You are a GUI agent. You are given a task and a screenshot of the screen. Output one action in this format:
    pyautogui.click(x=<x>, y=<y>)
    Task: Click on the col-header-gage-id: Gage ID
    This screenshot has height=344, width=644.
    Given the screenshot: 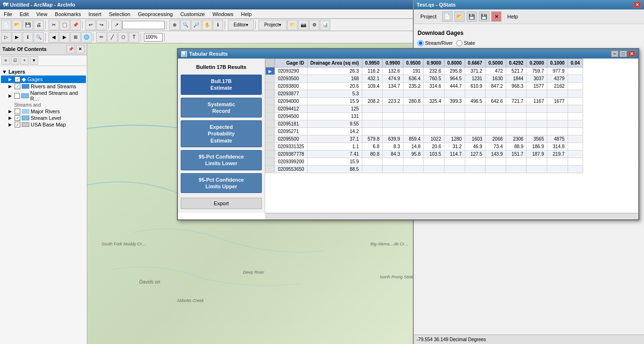 What is the action you would take?
    pyautogui.click(x=292, y=63)
    